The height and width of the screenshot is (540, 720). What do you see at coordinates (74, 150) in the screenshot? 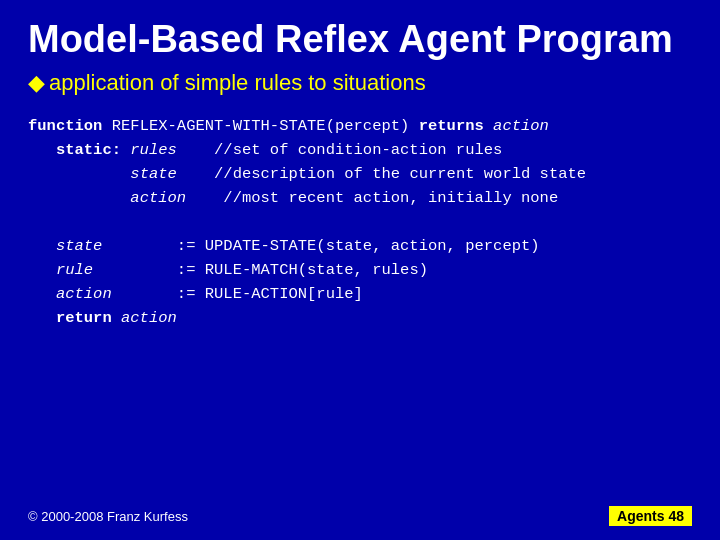
I see `keyword-static: static:` at bounding box center [74, 150].